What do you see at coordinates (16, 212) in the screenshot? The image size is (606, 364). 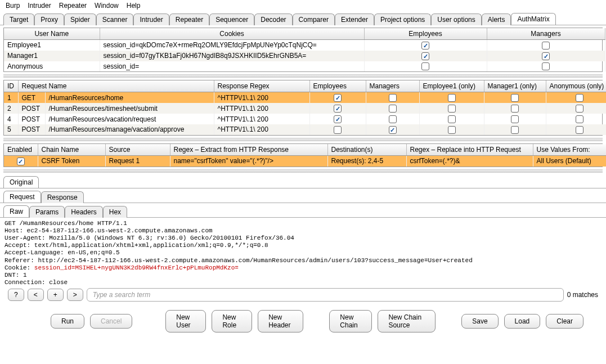 I see `tab-raw: Raw` at bounding box center [16, 212].